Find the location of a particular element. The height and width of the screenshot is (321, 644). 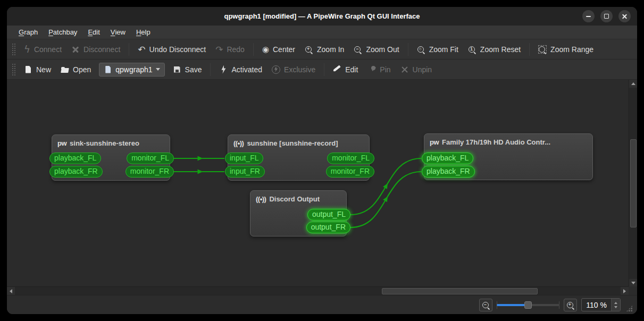

toolbar-button-connect: ϟConnect is located at coordinates (43, 49).